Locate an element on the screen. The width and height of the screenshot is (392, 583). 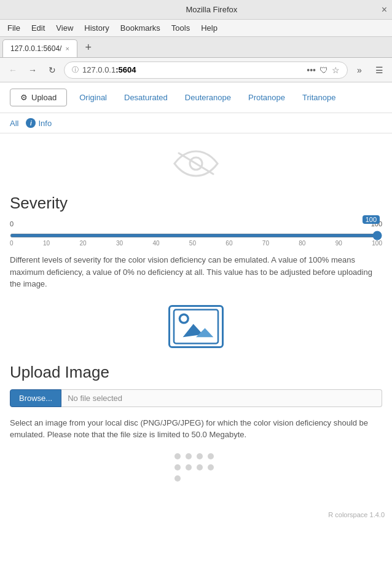
new-tab-button: + is located at coordinates (88, 47).